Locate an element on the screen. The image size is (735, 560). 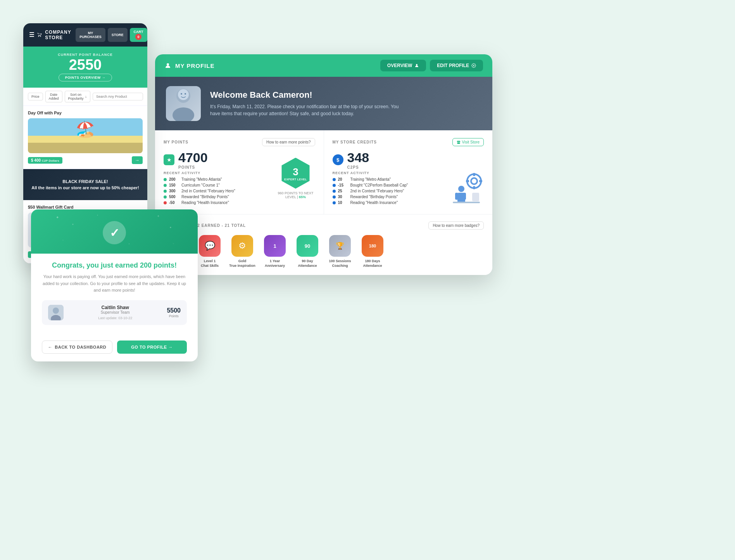
badge-icon: 180 is located at coordinates (373, 246).